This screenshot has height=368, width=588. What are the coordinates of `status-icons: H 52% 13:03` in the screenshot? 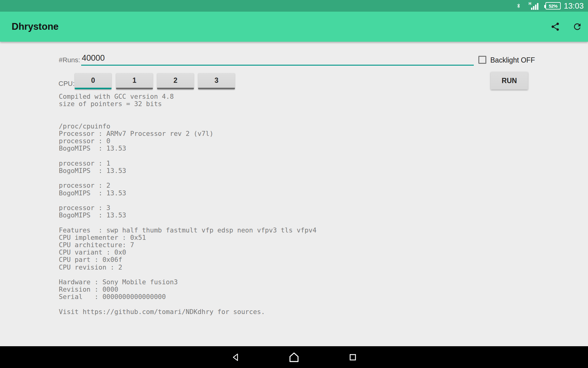 It's located at (550, 6).